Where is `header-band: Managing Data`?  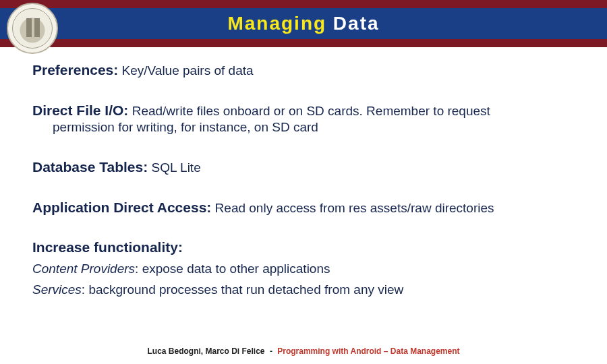 header-band: Managing Data is located at coordinates (304, 24).